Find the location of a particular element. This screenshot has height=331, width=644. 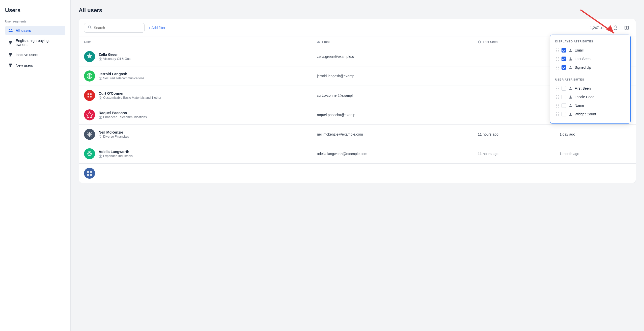

toolbar-right: 1,247 users is located at coordinates (610, 28).